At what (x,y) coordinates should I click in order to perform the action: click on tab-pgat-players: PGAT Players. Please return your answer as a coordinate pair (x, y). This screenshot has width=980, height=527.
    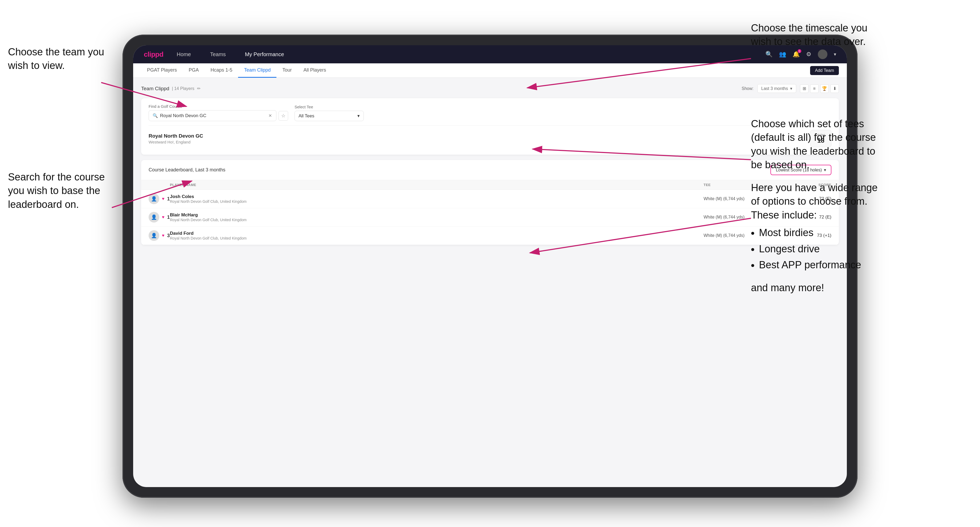
    Looking at the image, I should click on (162, 71).